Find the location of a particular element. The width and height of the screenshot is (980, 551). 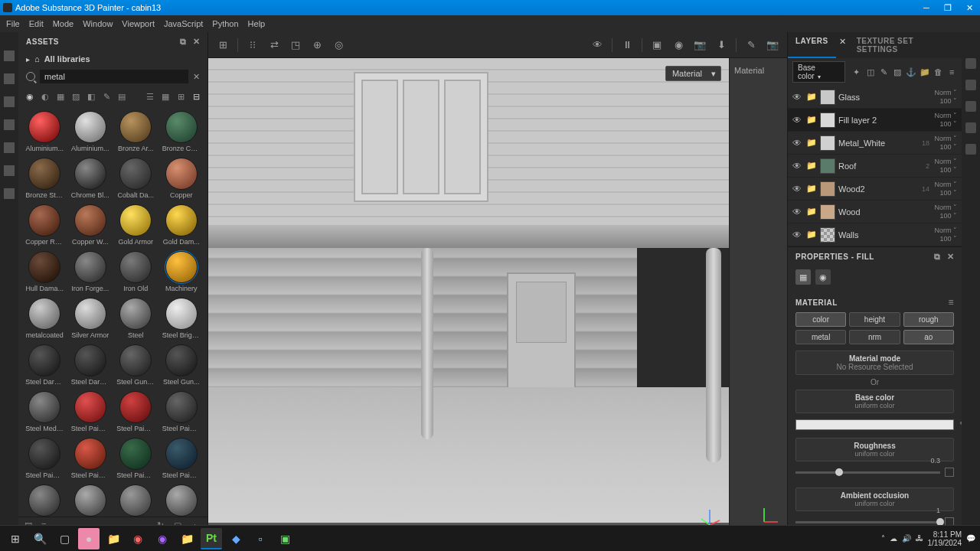

grid-icon: ⊞ is located at coordinates (223, 45).